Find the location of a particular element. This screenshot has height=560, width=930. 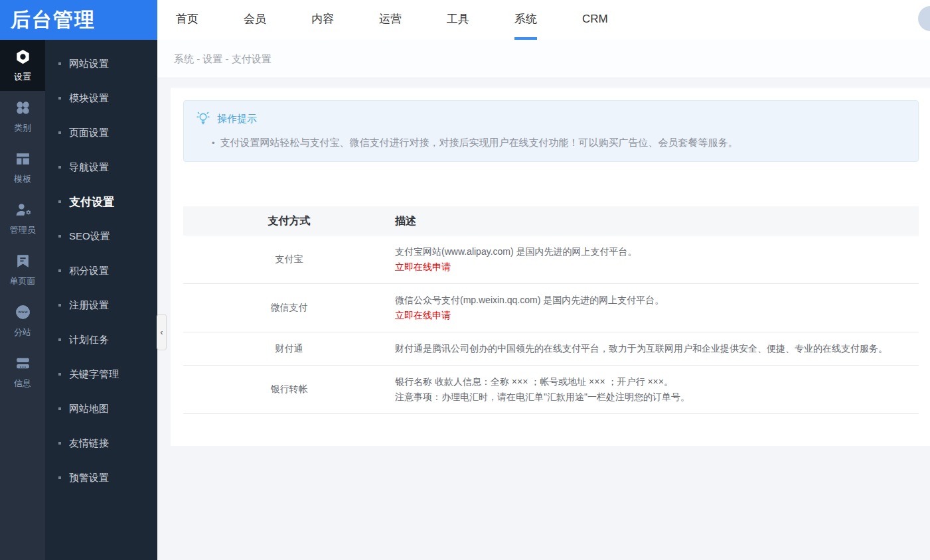

rail-item-template: 模板 is located at coordinates (23, 167).